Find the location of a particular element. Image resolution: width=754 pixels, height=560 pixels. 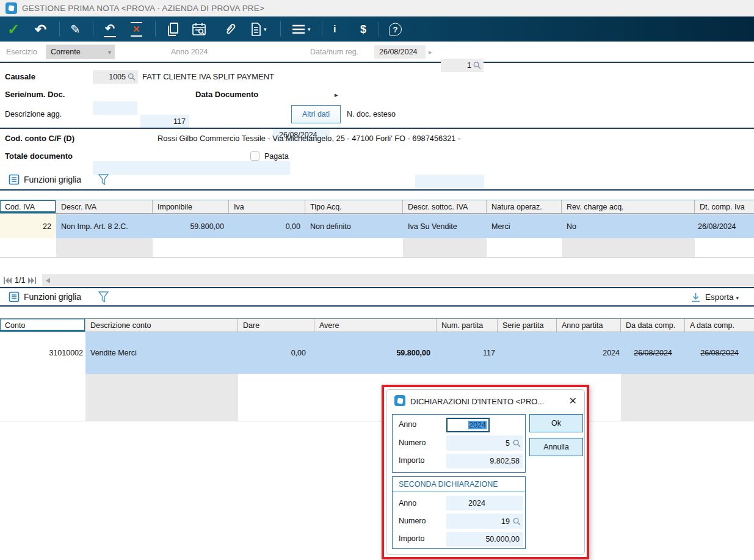

num-reg-field: 1 is located at coordinates (462, 65).